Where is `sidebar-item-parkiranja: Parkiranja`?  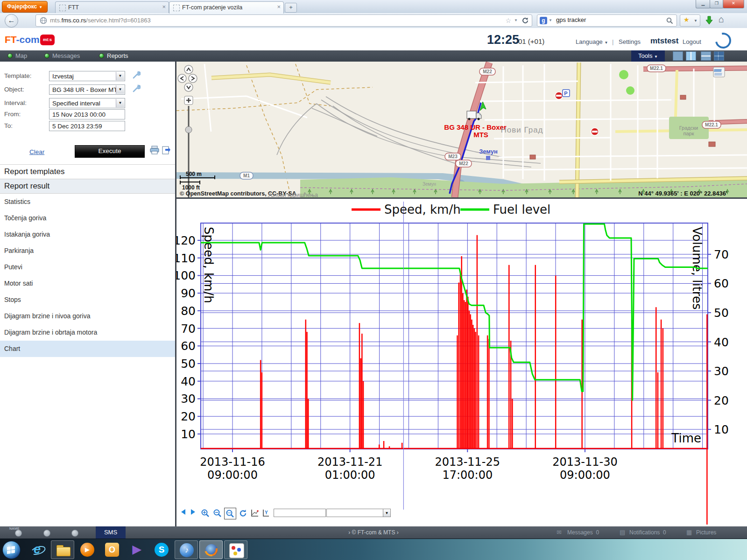 sidebar-item-parkiranja: Parkiranja is located at coordinates (88, 251).